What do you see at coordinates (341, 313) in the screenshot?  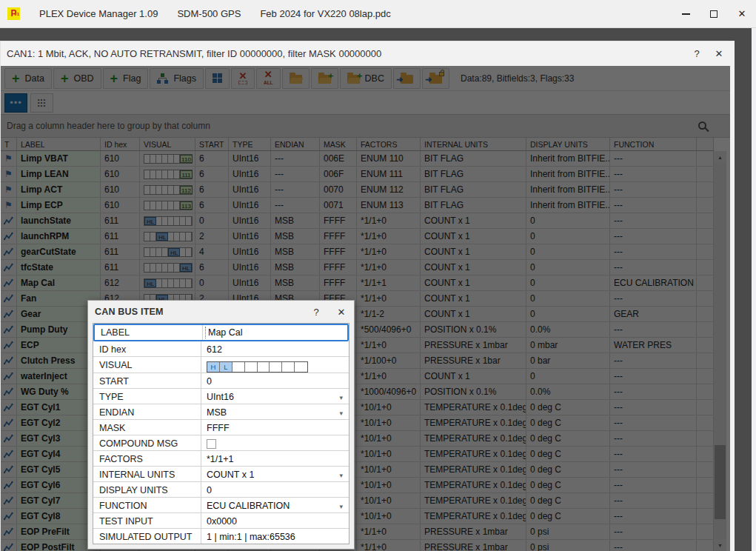 I see `dialog-close-button: ✕` at bounding box center [341, 313].